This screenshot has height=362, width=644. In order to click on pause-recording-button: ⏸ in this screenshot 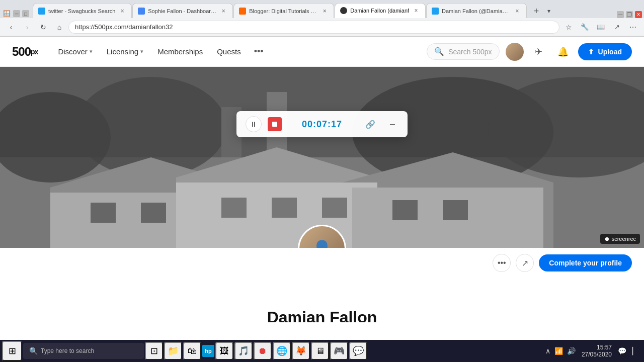, I will do `click(254, 124)`.